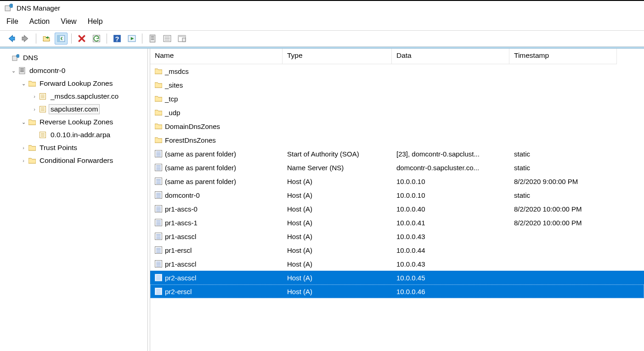  I want to click on forward-button, so click(26, 39).